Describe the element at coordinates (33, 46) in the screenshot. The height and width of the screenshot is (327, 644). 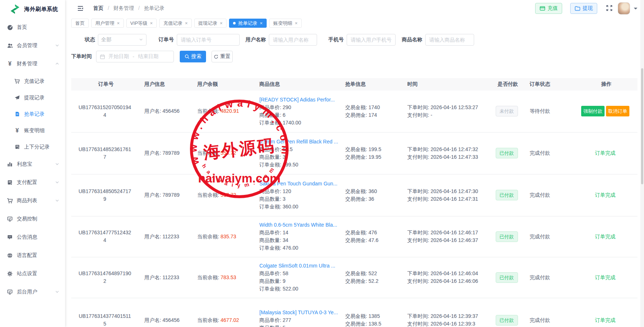
I see `sidebar-item-members: 会员管理` at that location.